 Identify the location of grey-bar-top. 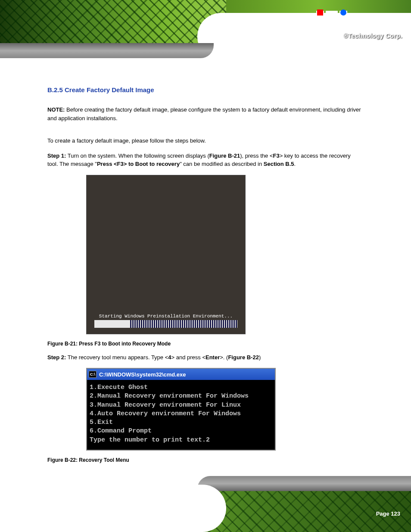
(107, 51).